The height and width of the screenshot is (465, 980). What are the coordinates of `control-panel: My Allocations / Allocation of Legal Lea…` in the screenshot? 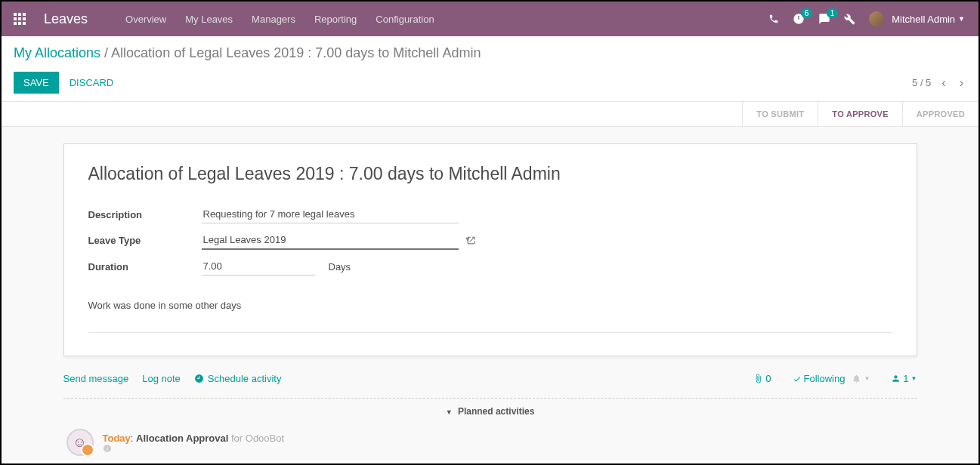 It's located at (490, 69).